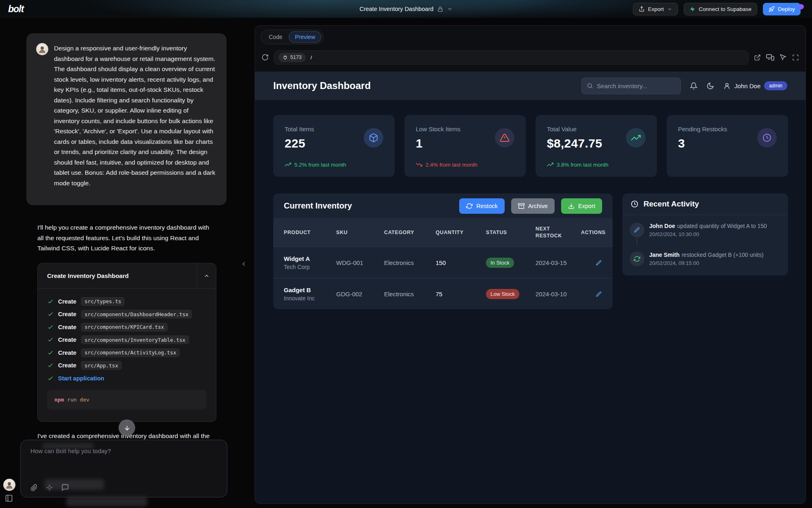 This screenshot has height=508, width=812. Describe the element at coordinates (655, 9) in the screenshot. I see `export-button: Export` at that location.